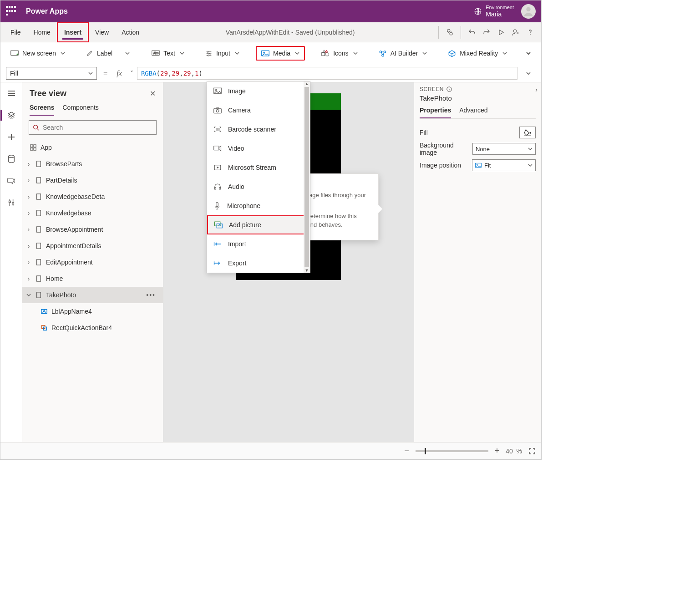  Describe the element at coordinates (407, 451) in the screenshot. I see `zoom-out: −` at that location.